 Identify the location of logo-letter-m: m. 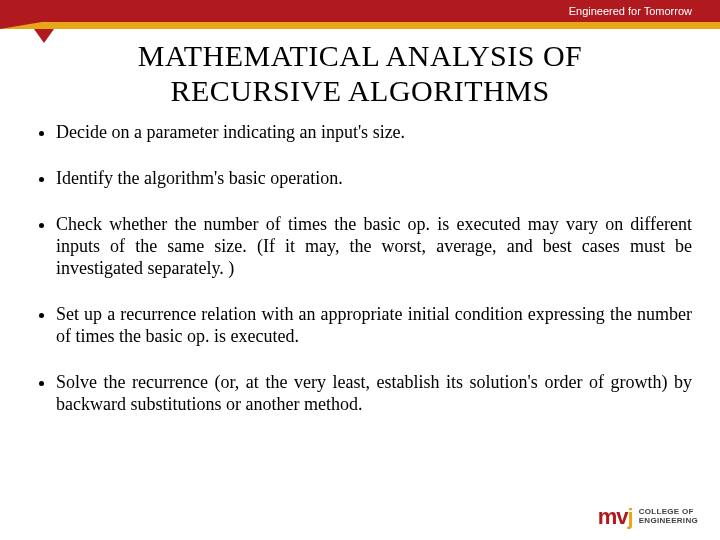
(608, 516).